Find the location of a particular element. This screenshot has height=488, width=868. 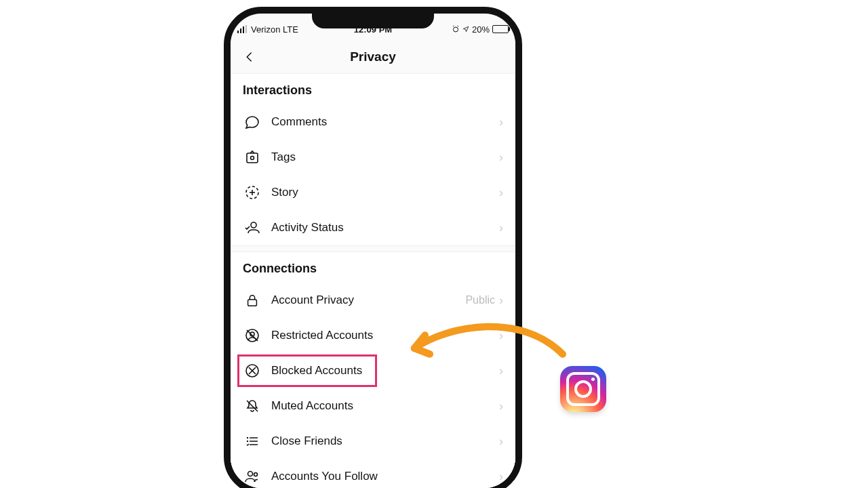

row-restricted-accounts: Restricted Accounts › is located at coordinates (373, 336).